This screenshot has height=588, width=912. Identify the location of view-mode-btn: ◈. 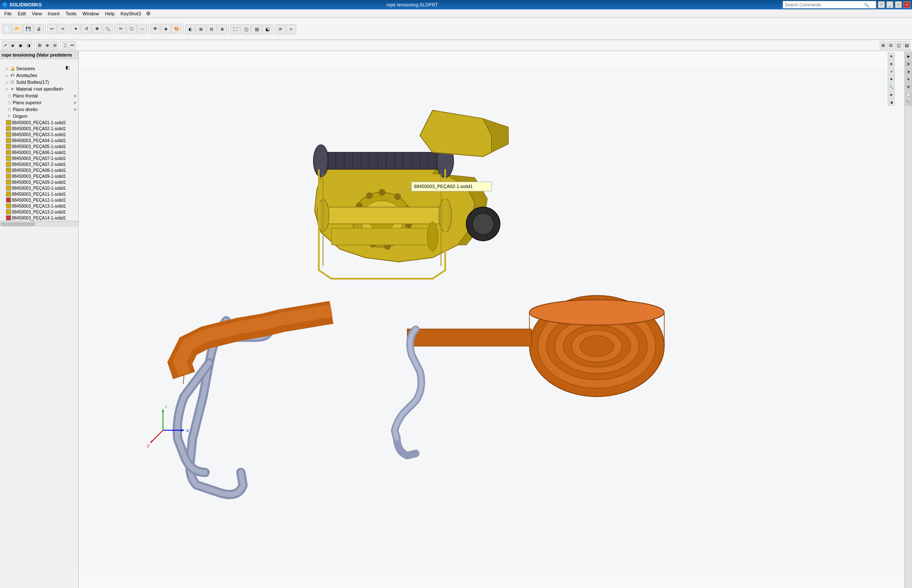
(13, 46).